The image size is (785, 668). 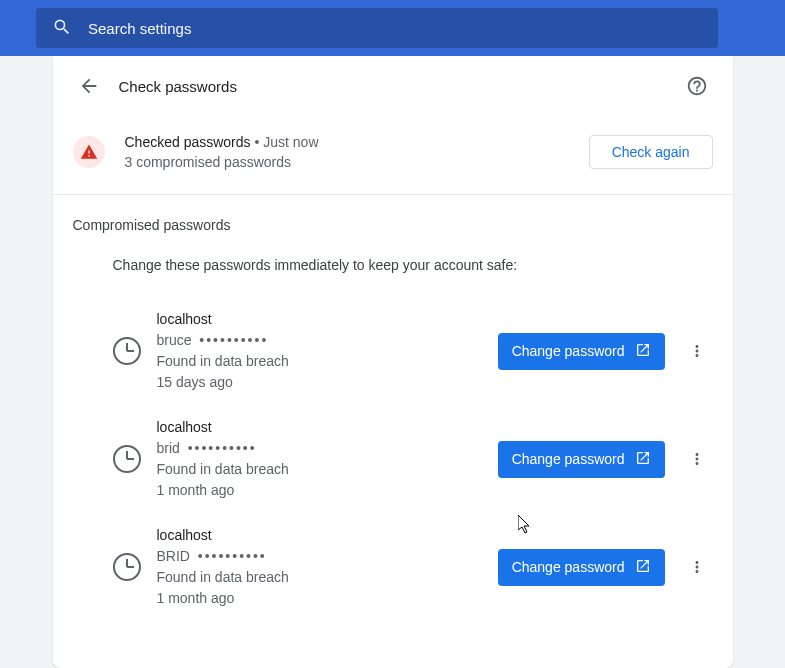 What do you see at coordinates (395, 28) in the screenshot?
I see `search-input` at bounding box center [395, 28].